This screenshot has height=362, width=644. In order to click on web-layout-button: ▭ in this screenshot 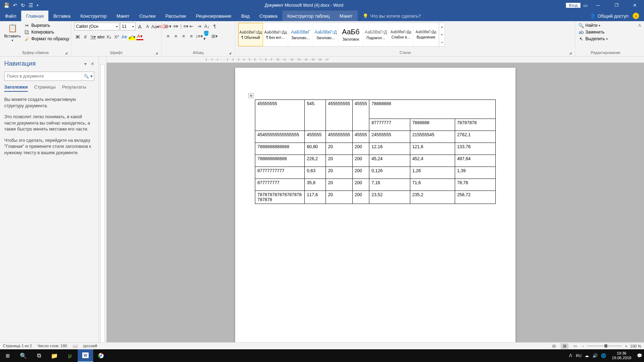, I will do `click(575, 346)`.